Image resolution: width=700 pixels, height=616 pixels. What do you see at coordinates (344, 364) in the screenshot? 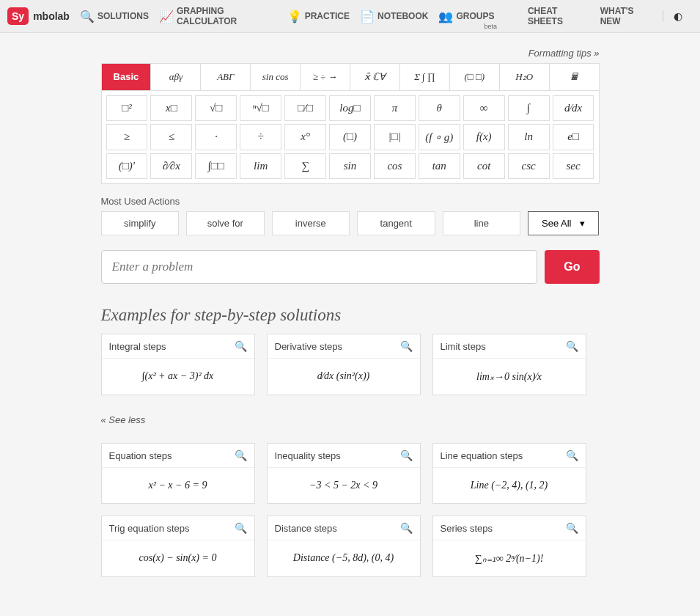
I see `example-card: Derivative steps🔍d⁄dx (sin²(x))` at bounding box center [344, 364].